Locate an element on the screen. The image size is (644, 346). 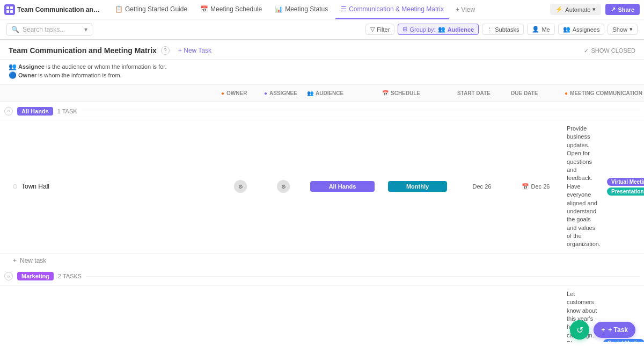
col-schedule: 📅 Schedule is located at coordinates (418, 93).